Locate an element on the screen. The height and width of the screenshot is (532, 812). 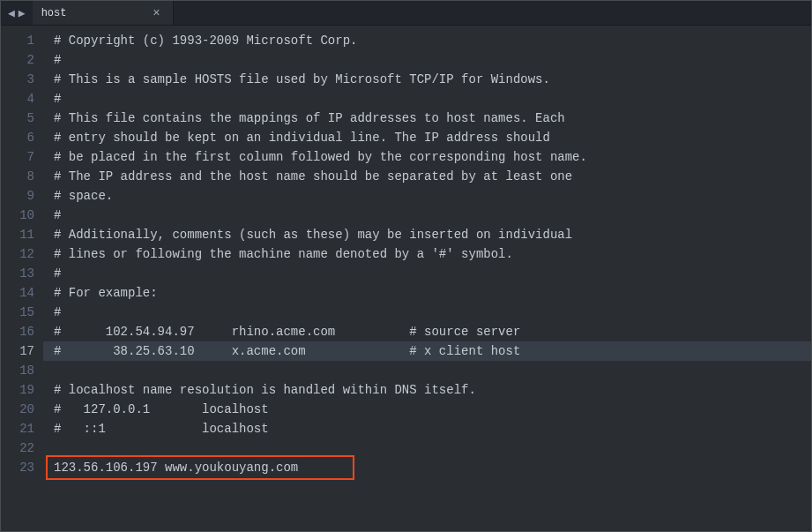
line-number: 17 is located at coordinates (18, 351).